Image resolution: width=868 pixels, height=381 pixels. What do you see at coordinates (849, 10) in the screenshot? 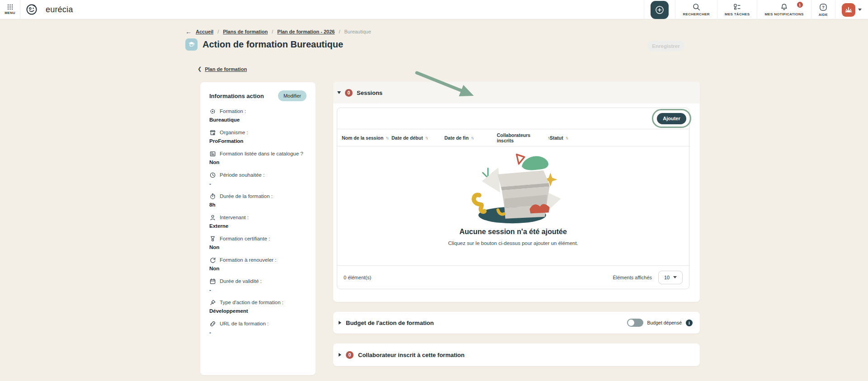
I see `avatar` at bounding box center [849, 10].